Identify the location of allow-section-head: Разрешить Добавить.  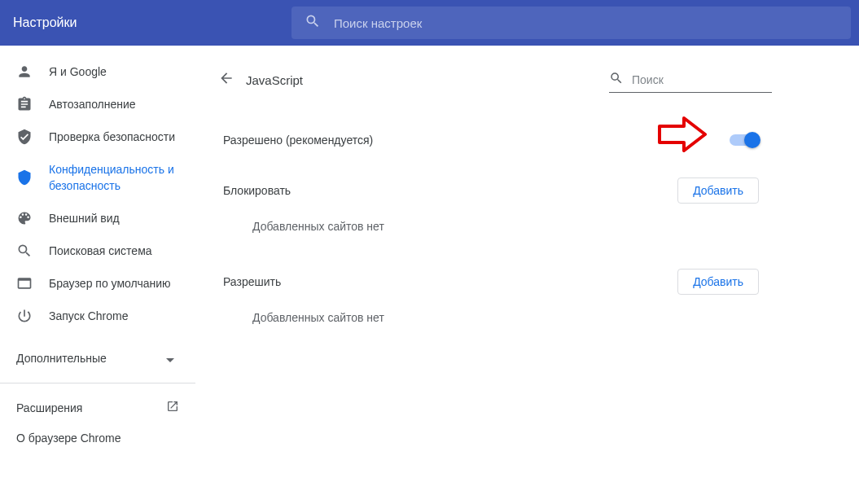
(491, 282).